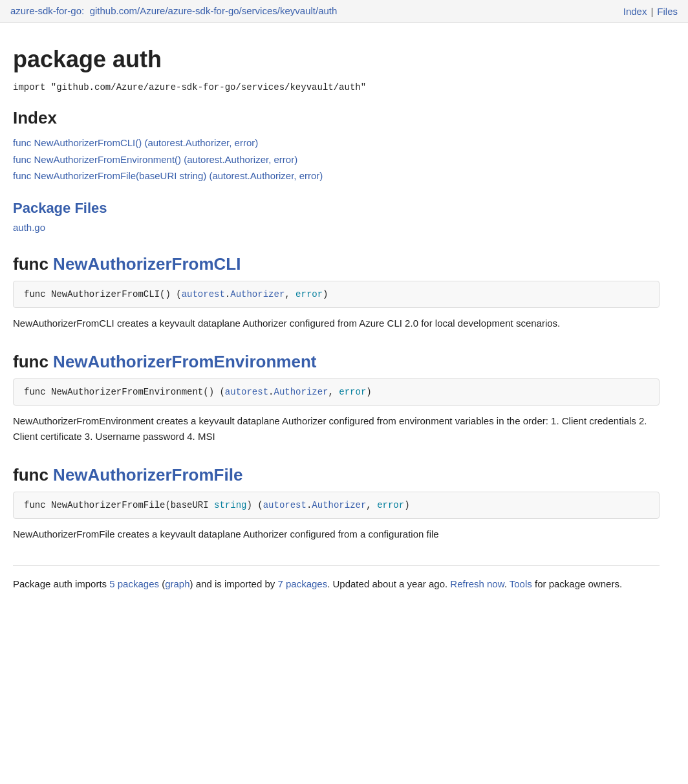 This screenshot has width=688, height=784. I want to click on footer-text-imported: ) and is imported by, so click(234, 583).